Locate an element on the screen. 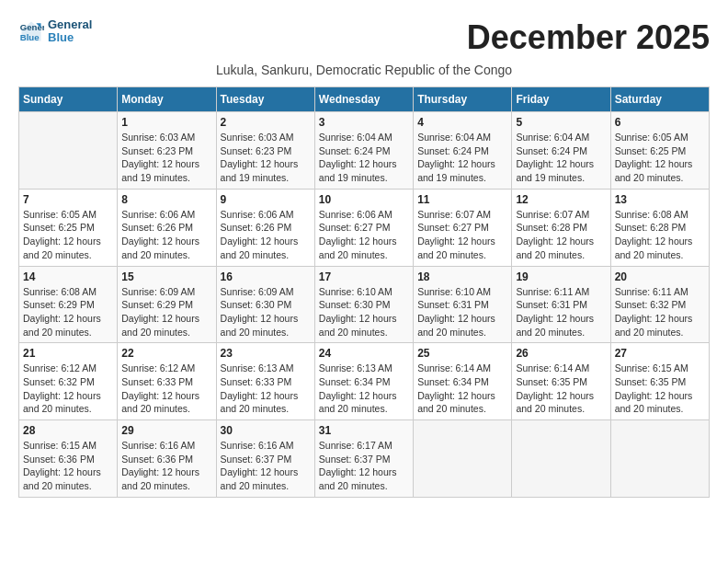  day-number: 16 is located at coordinates (266, 277).